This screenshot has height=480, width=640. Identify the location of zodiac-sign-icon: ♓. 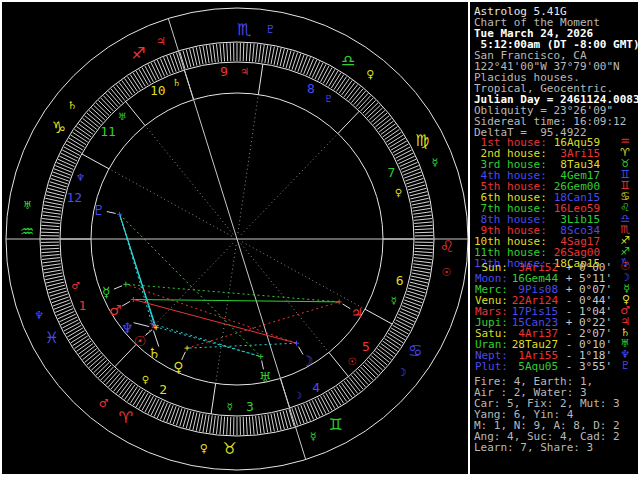
(51, 338).